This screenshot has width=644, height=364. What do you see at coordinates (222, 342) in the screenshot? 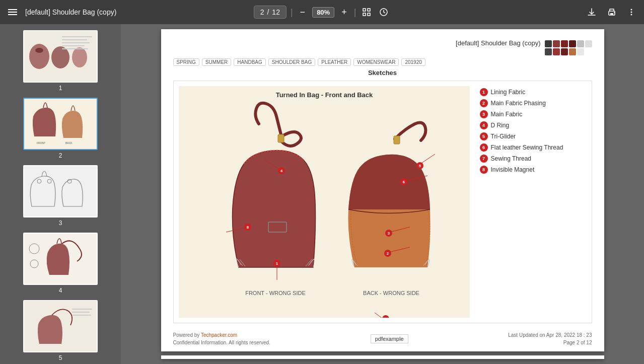
I see `confidential-text: Confidential Information. All rights res…` at bounding box center [222, 342].